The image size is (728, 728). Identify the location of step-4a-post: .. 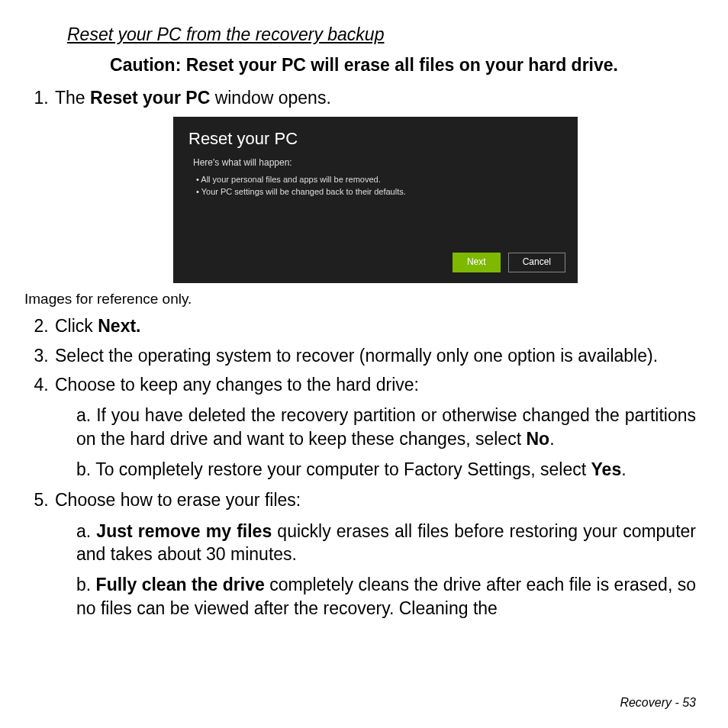
(552, 439).